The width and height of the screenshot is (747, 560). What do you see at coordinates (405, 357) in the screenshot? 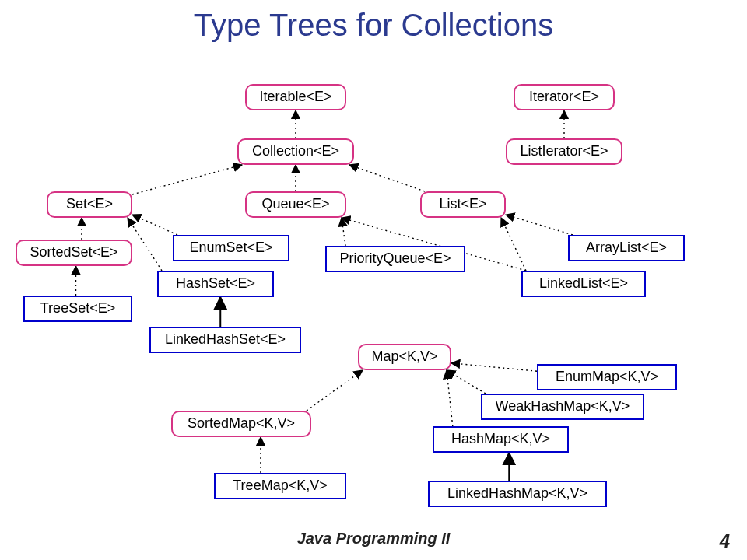
I see `node-map: Map<K,V>` at bounding box center [405, 357].